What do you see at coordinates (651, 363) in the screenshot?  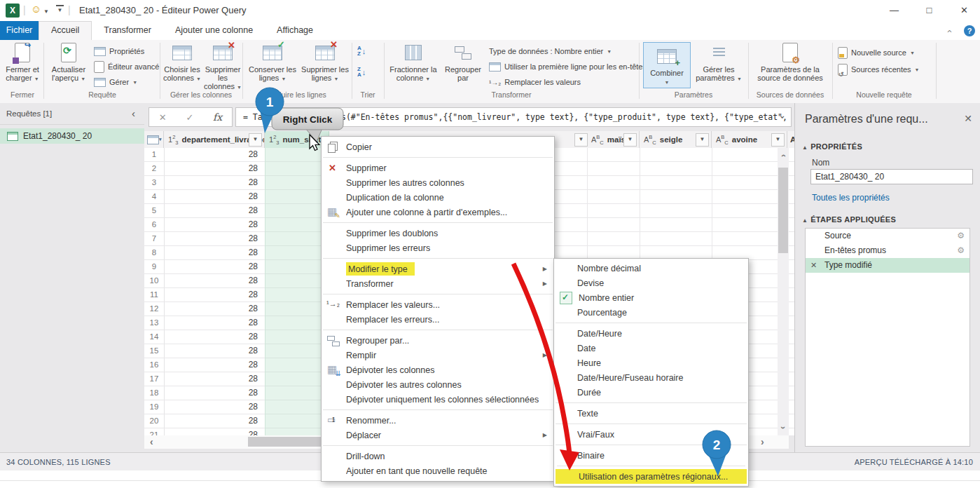 I see `menu-item: Heure` at bounding box center [651, 363].